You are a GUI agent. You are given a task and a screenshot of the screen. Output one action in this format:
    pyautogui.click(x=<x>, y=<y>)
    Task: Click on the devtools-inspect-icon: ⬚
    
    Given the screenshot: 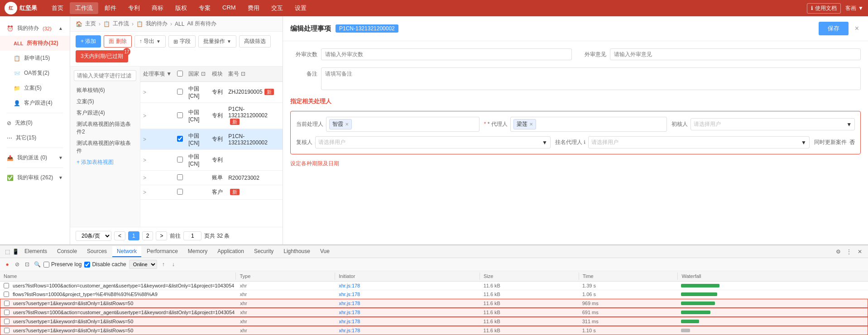 What is the action you would take?
    pyautogui.click(x=7, y=252)
    